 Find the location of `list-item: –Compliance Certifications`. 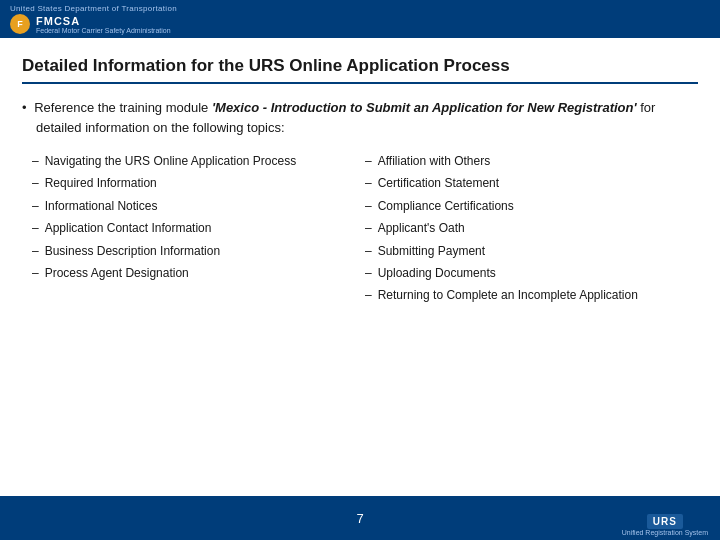

list-item: –Compliance Certifications is located at coordinates (532, 206).